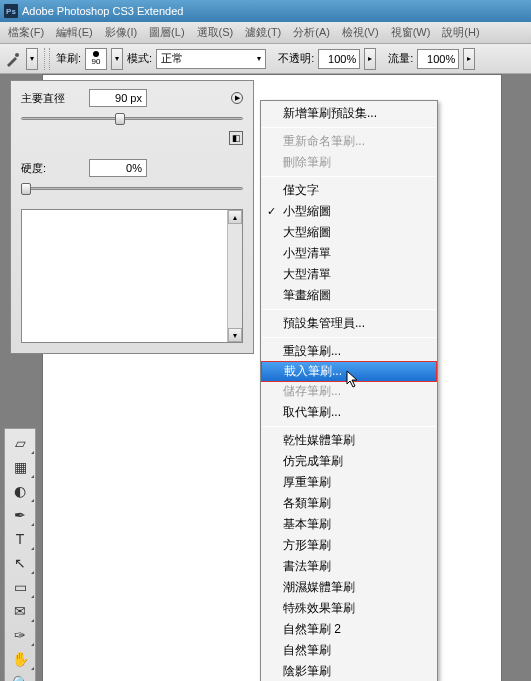 The image size is (531, 681). Describe the element at coordinates (235, 335) in the screenshot. I see `scroll-down-icon: ▾` at that location.